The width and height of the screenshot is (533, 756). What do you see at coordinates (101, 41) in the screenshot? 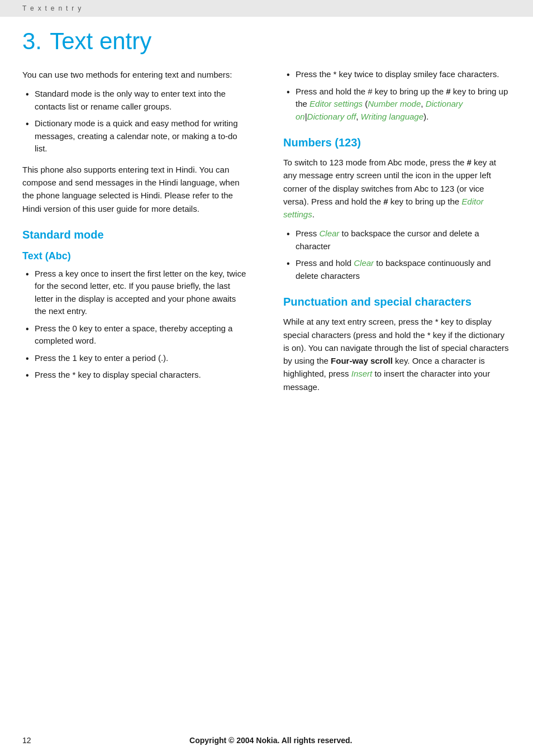
I see `chapter-title: Text entry` at bounding box center [101, 41].